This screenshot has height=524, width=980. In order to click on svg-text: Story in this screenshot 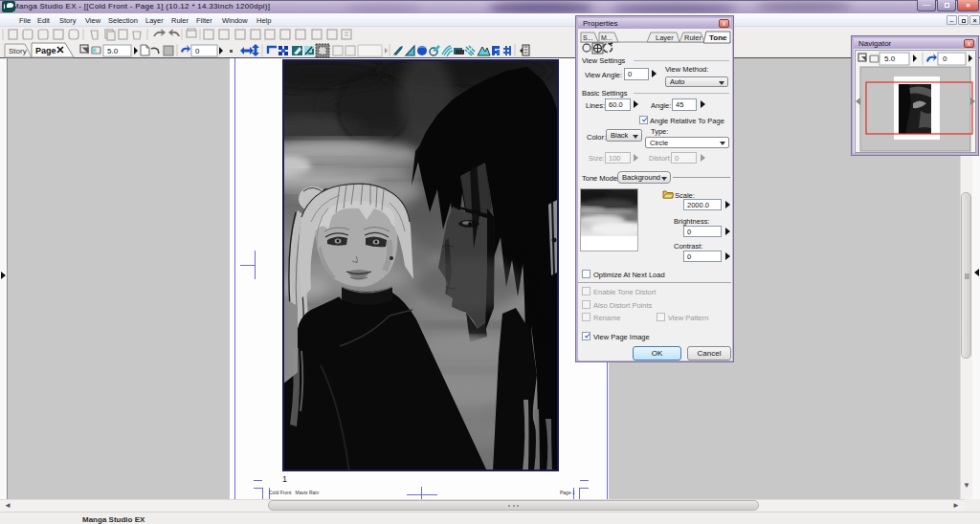, I will do `click(17, 52)`.